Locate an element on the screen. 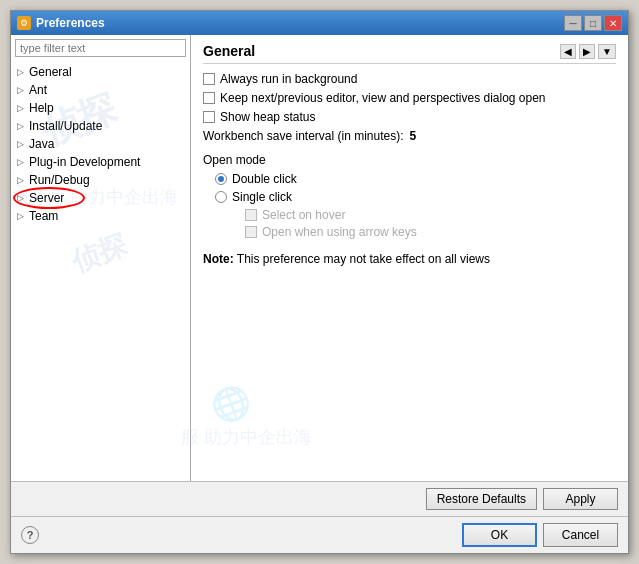 This screenshot has height=564, width=639. double-click-option: Double click is located at coordinates (416, 179).